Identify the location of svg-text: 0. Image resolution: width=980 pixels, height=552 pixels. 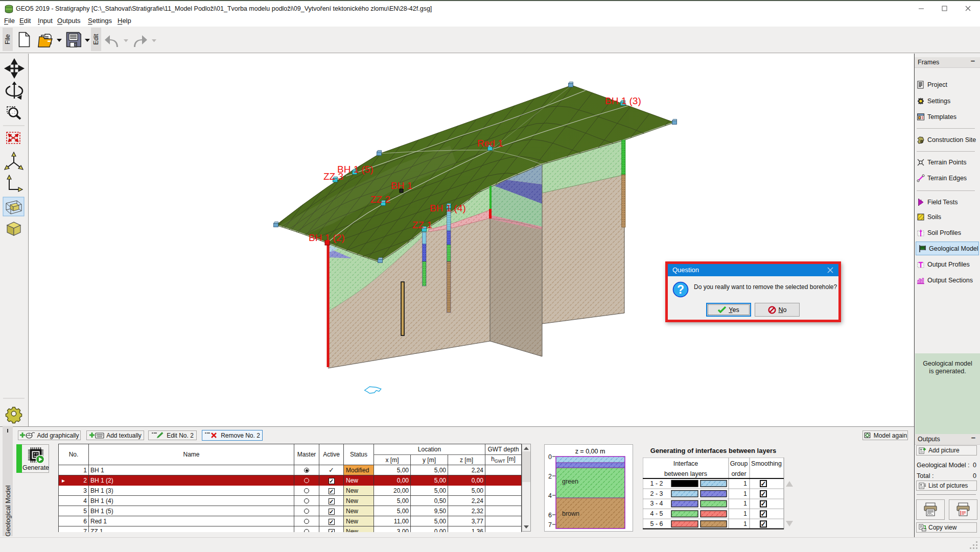
(550, 457).